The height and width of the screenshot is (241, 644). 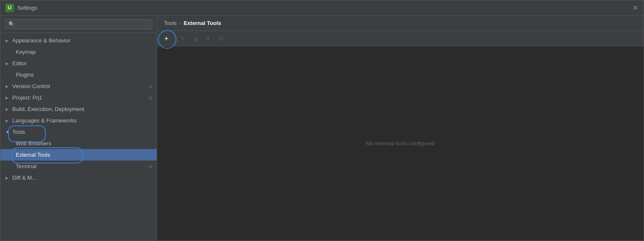 What do you see at coordinates (26, 166) in the screenshot?
I see `sidebar-item-label: Terminal` at bounding box center [26, 166].